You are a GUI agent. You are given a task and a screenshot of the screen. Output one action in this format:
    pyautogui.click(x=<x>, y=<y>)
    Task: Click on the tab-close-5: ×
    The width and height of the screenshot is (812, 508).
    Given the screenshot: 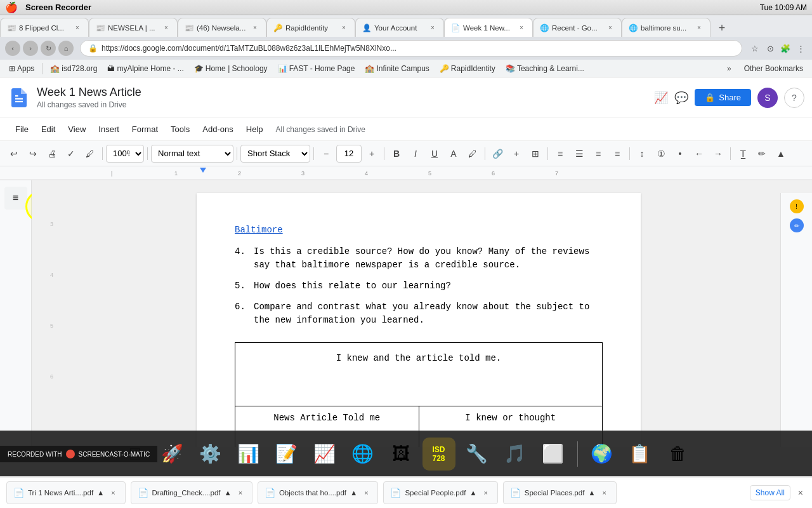 What is the action you would take?
    pyautogui.click(x=433, y=28)
    